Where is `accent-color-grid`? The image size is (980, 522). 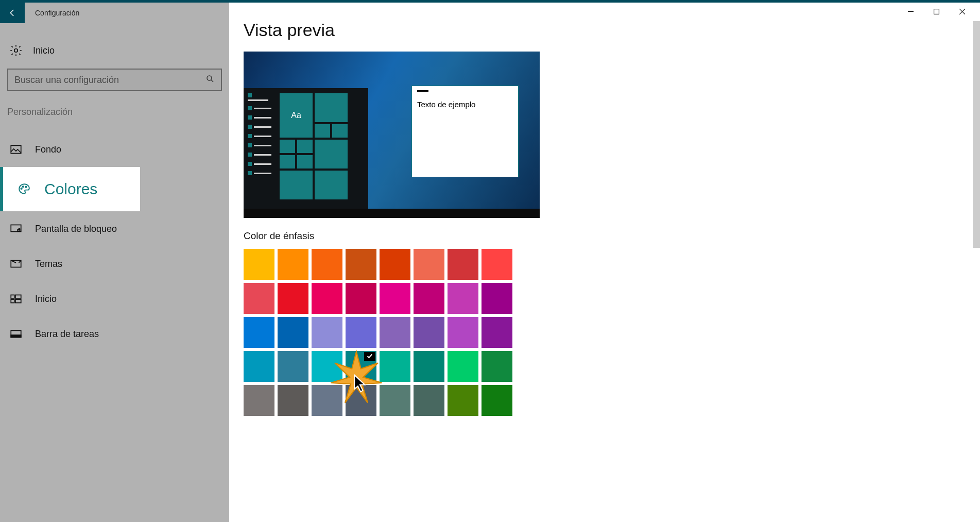
accent-color-grid is located at coordinates (378, 332).